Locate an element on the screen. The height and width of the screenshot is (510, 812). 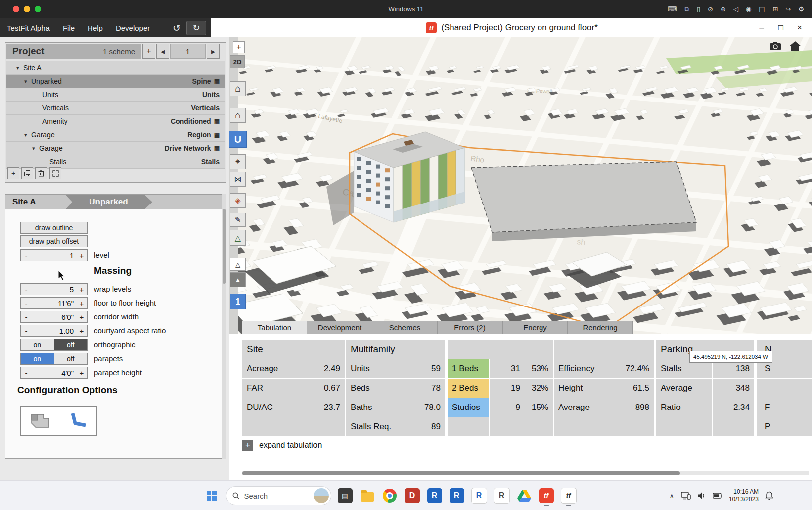
scheme-name-ribbon: Unparked is located at coordinates (108, 202).